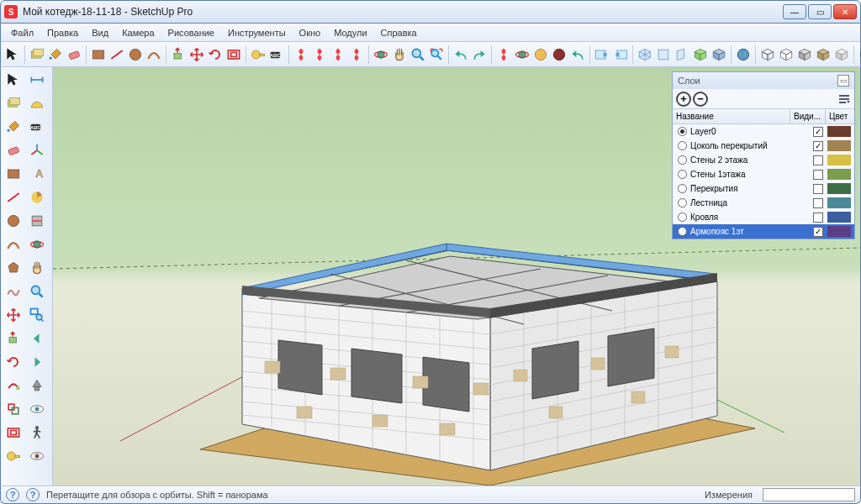 This screenshot has height=504, width=861. I want to click on maroon-icon, so click(559, 55).